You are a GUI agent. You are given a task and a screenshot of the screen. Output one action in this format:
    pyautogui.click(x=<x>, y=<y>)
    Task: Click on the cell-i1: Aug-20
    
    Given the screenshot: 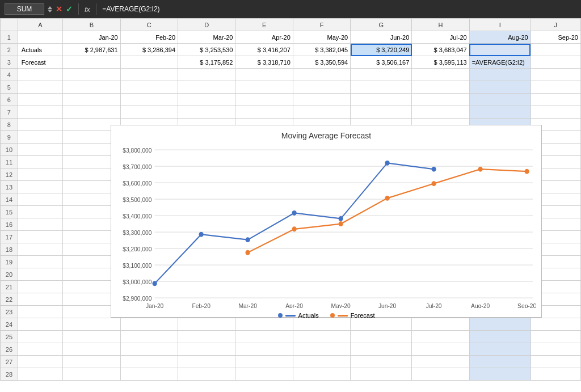 What is the action you would take?
    pyautogui.click(x=500, y=37)
    